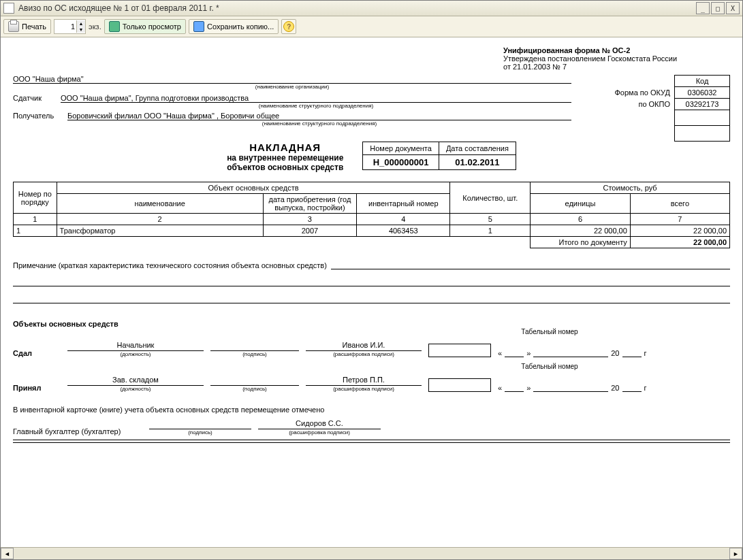 This screenshot has height=560, width=743. What do you see at coordinates (372, 231) in the screenshot?
I see `table-row: 1 Трансформатор 2007 4063453 1 22 000,00…` at bounding box center [372, 231].